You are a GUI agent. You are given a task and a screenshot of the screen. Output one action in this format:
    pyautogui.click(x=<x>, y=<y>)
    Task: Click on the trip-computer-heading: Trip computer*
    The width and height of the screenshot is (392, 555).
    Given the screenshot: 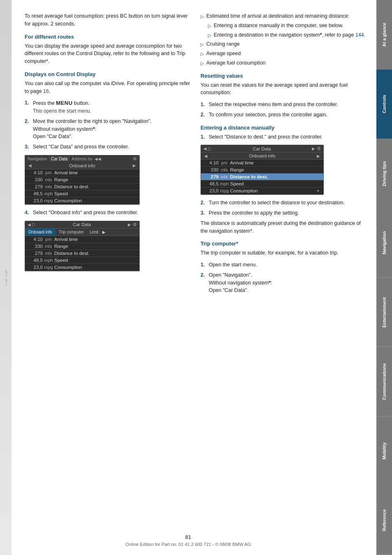 What is the action you would take?
    pyautogui.click(x=284, y=243)
    